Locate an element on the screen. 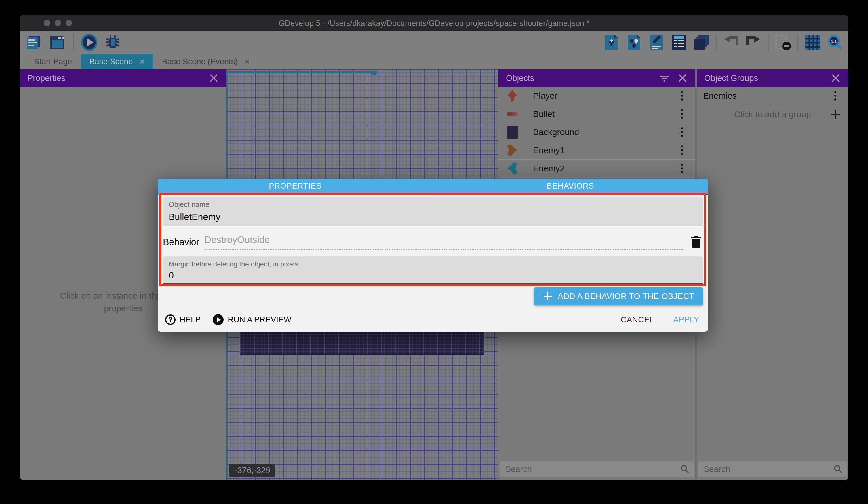 Image resolution: width=868 pixels, height=504 pixels. margin-field: Margin before deleting the object, in pi… is located at coordinates (433, 270).